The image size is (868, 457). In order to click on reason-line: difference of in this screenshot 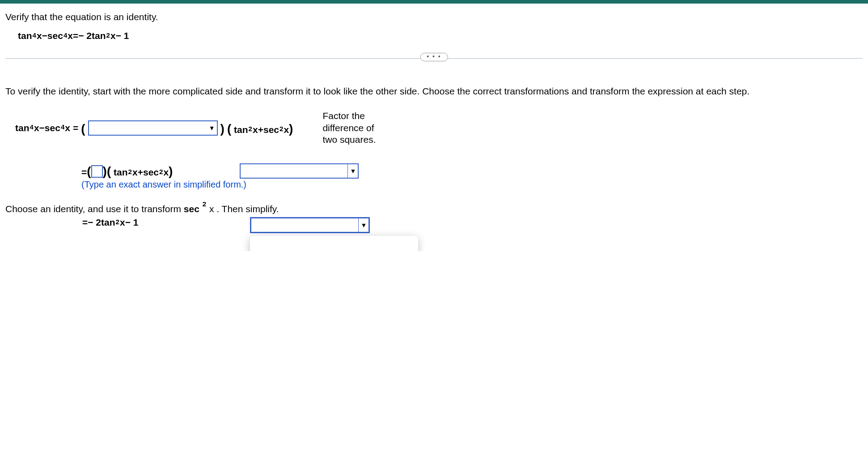, I will do `click(349, 128)`.